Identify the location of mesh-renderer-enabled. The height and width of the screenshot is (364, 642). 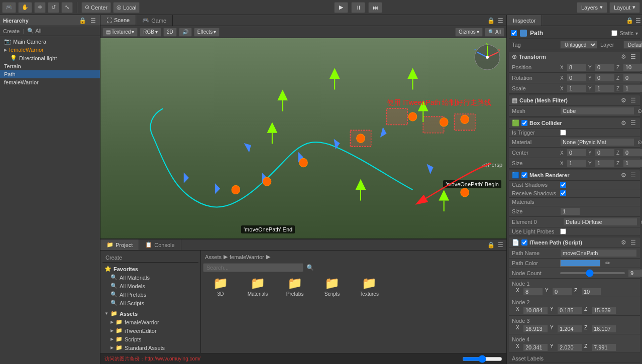
(524, 175).